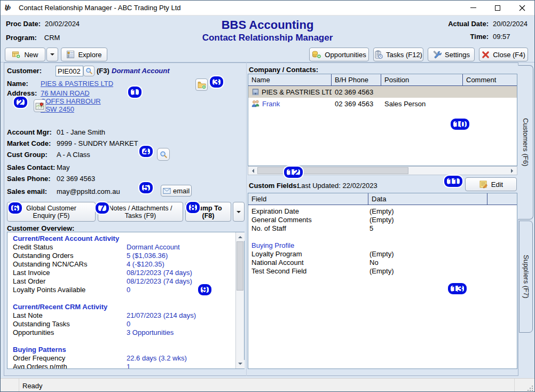 This screenshot has width=535, height=392. I want to click on blank-line, so click(122, 299).